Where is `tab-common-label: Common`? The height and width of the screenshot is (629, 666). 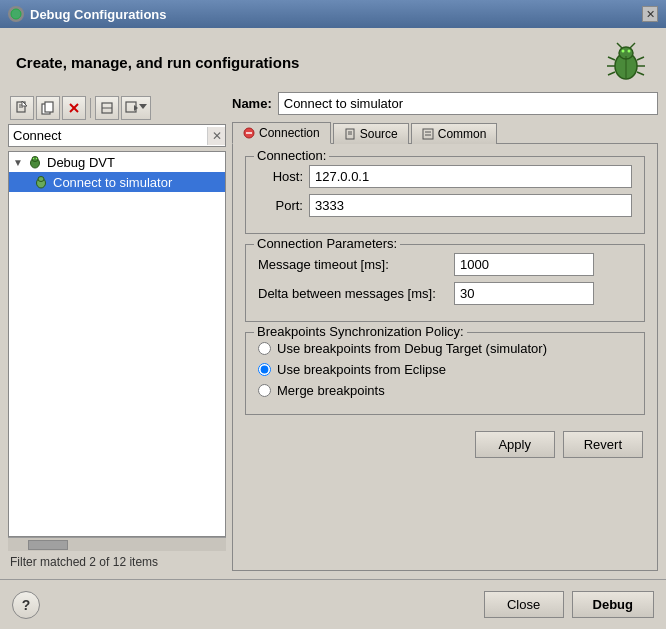
tab-common-label: Common is located at coordinates (462, 134).